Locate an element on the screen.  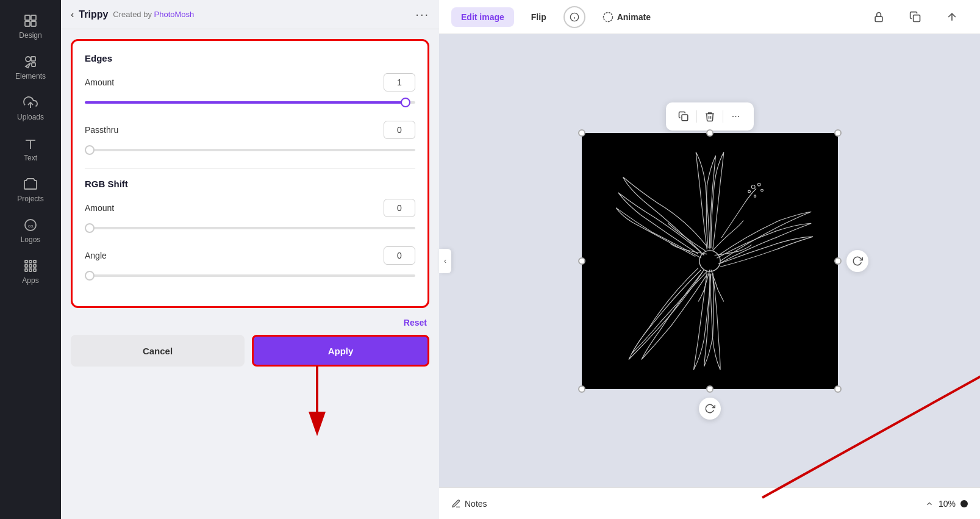
panel-bottom: Reset Cancel Apply is located at coordinates (250, 342).